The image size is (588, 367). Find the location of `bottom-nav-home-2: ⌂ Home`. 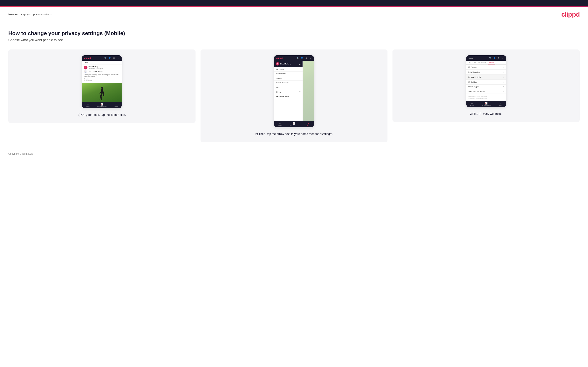

bottom-nav-home-2: ⌂ Home is located at coordinates (280, 124).